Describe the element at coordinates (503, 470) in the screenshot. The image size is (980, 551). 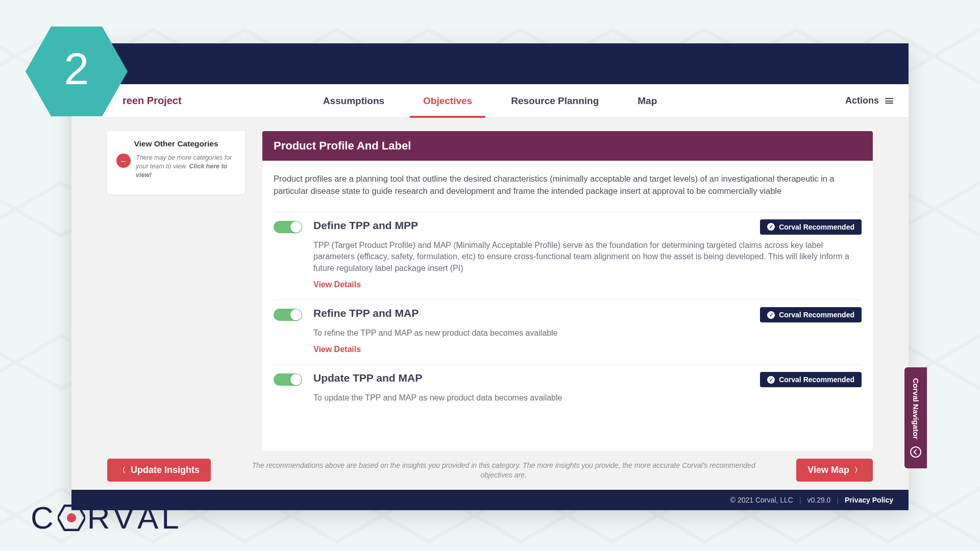
I see `footer-note: The recommendations above are based on t…` at that location.